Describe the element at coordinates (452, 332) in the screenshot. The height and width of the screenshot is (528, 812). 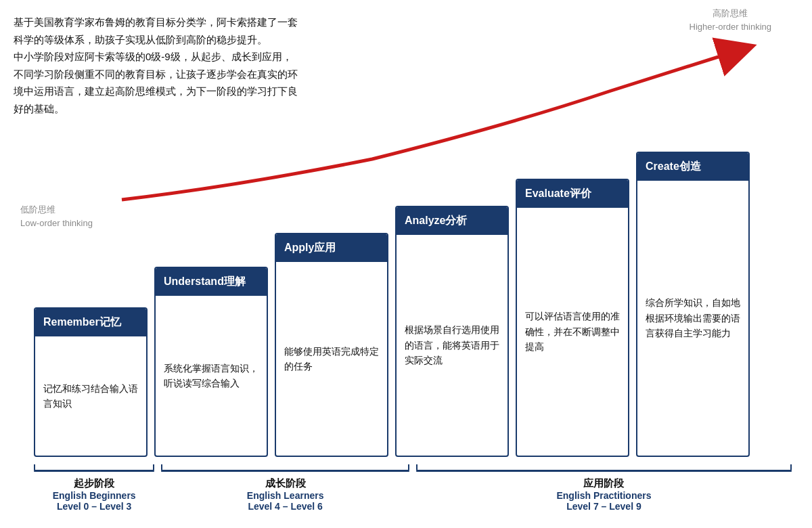
I see `column-wrapper-3: Analyze分析根据场景自行选用使用的语言，能将英语用于实际交流` at that location.